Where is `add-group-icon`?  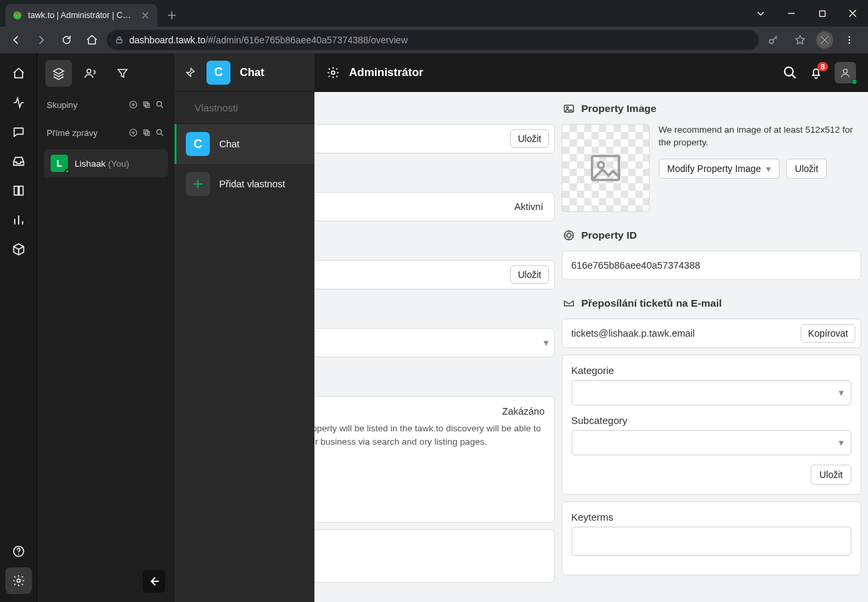 add-group-icon is located at coordinates (133, 105).